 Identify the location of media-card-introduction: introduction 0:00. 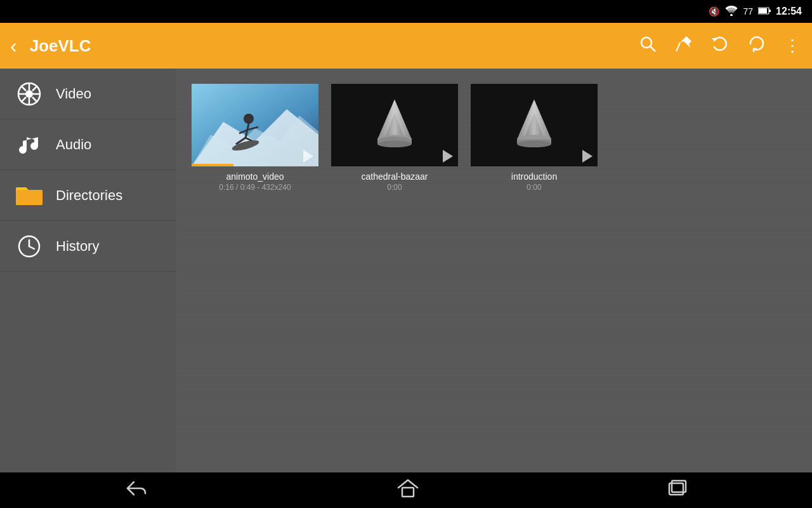
(534, 138).